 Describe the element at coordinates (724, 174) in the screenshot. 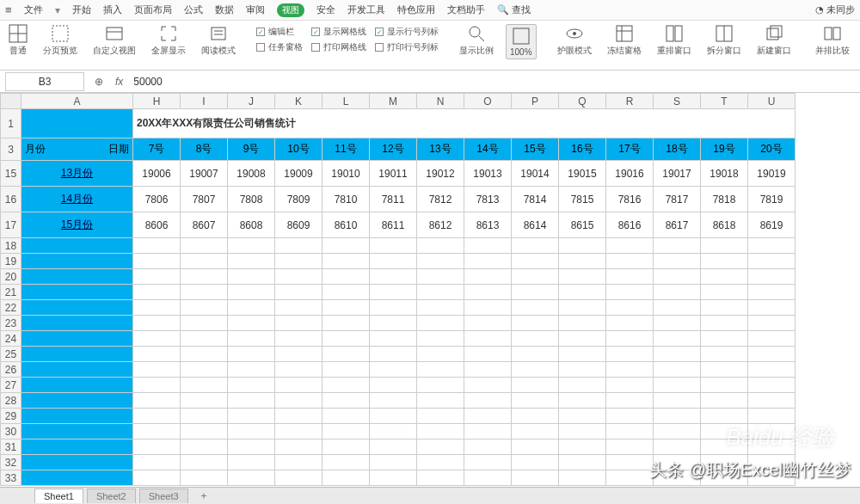

I see `data-cell: 19018` at that location.